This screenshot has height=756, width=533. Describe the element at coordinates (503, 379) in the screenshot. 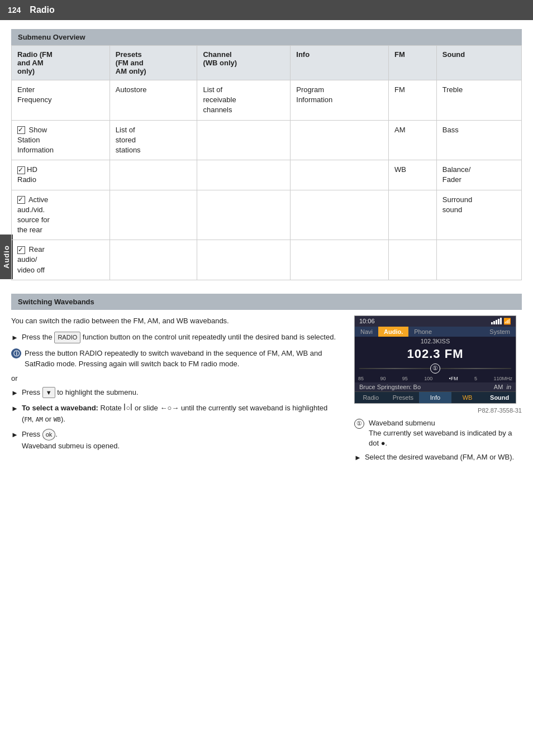

I see `scale-110: 110MHz` at that location.